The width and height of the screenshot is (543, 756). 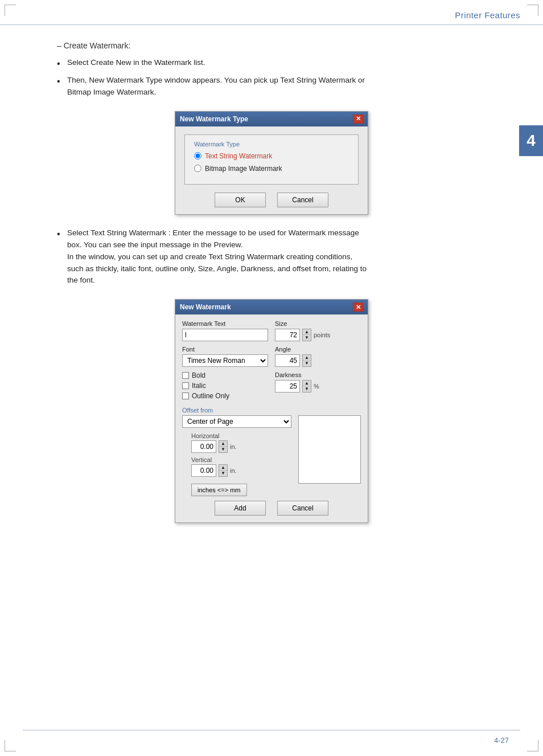 What do you see at coordinates (272, 163) in the screenshot?
I see `dialog1-container: New Watermark Type ✕ Watermark Type Text…` at bounding box center [272, 163].